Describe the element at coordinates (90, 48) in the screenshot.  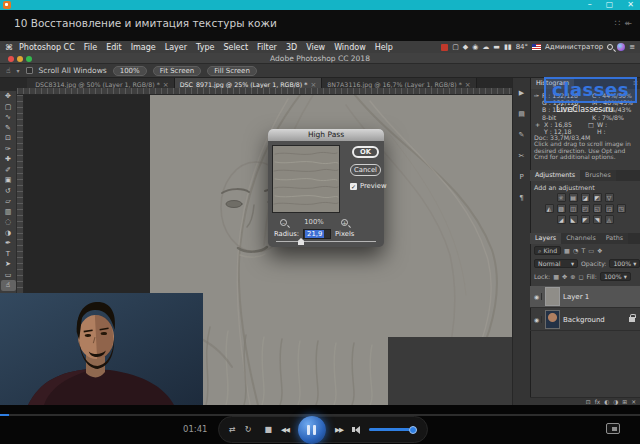
I see `menu-item: File` at that location.